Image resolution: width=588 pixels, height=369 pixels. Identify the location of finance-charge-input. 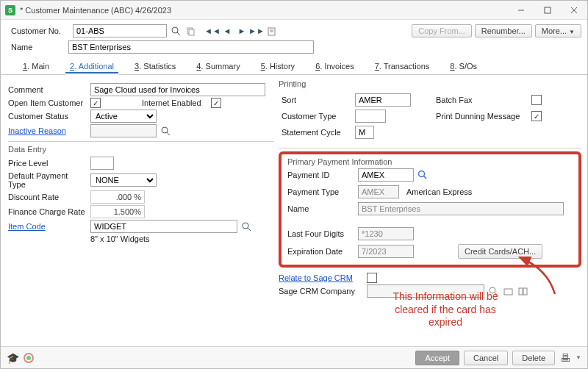
(118, 212).